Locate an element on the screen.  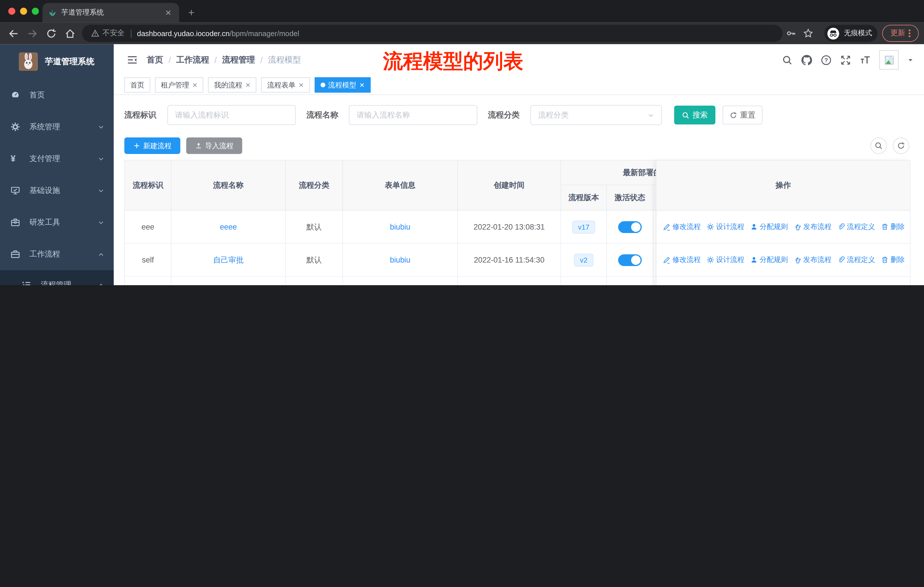
sidebar-item-研发工具: 研发工具 is located at coordinates (57, 222).